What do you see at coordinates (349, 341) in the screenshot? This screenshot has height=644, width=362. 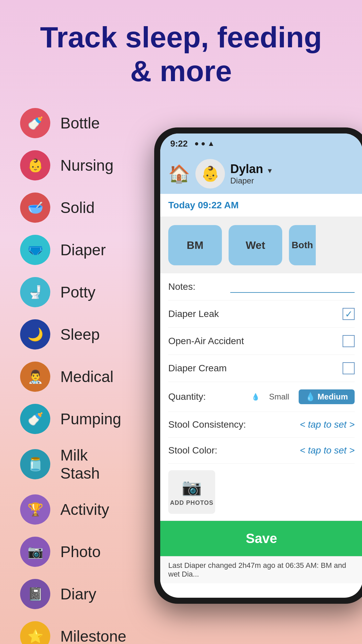 I see `open-air-checkbox` at bounding box center [349, 341].